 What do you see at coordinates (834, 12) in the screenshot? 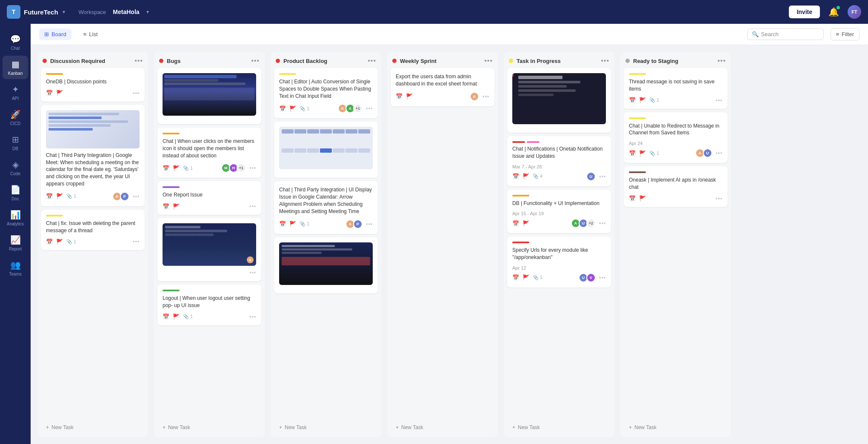
I see `notification-button: 🔔` at bounding box center [834, 12].